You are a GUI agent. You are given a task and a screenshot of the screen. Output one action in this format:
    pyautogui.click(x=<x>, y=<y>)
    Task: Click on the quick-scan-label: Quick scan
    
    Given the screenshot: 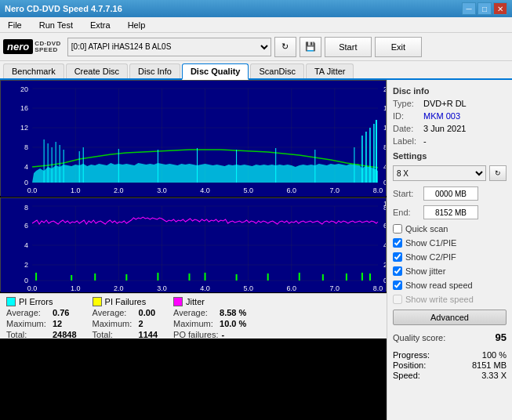 What is the action you would take?
    pyautogui.click(x=427, y=229)
    